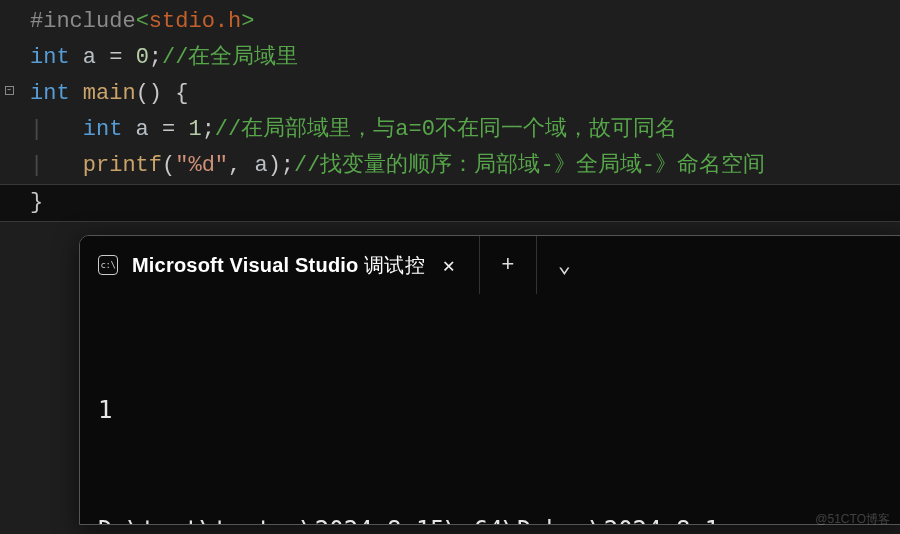 The width and height of the screenshot is (900, 534). What do you see at coordinates (83, 22) in the screenshot?
I see `preprocessor-token: #include` at bounding box center [83, 22].